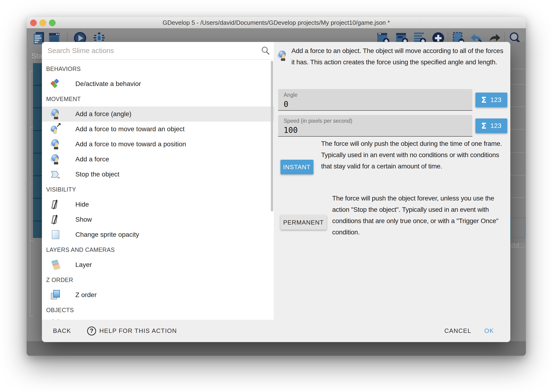 Image resolution: width=552 pixels, height=392 pixels. What do you see at coordinates (304, 223) in the screenshot?
I see `permanent-mode-button: PERMANENT` at bounding box center [304, 223].